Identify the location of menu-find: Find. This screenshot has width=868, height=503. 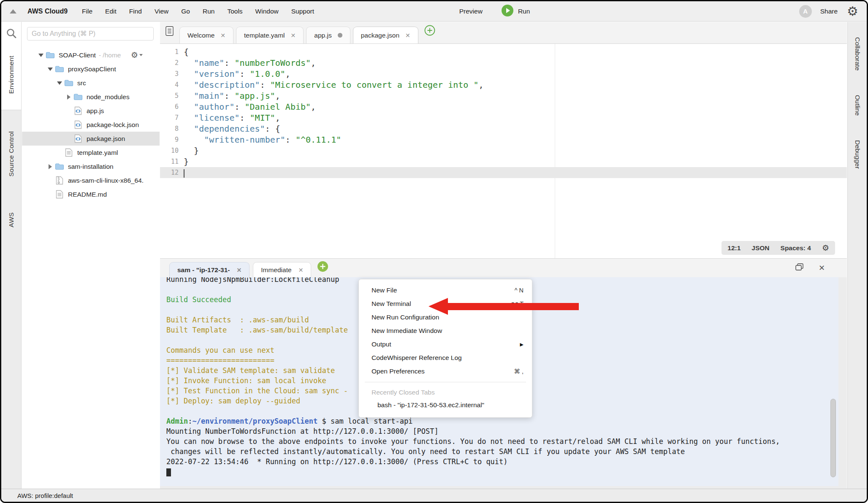
(136, 11).